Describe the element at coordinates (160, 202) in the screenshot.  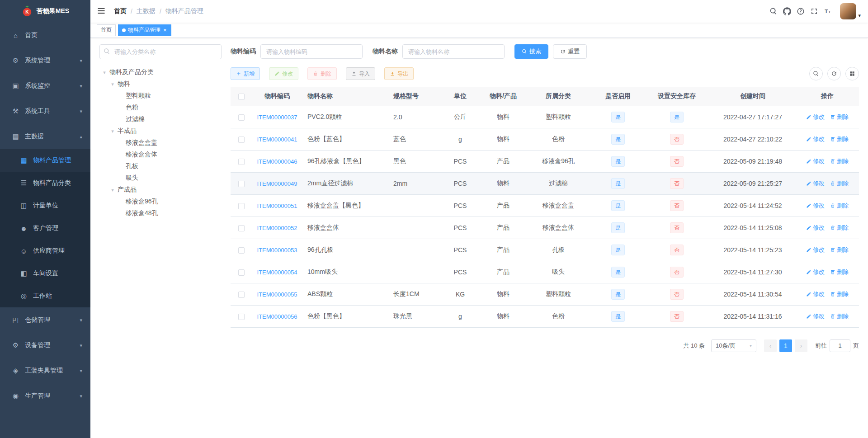
I see `tree-node: ▾移液盒96孔` at that location.